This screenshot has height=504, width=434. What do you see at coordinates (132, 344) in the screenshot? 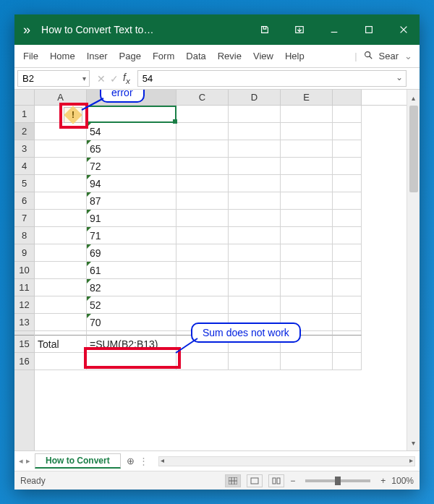
I see `cell-B15: =SUM(B2:B13)` at bounding box center [132, 344].